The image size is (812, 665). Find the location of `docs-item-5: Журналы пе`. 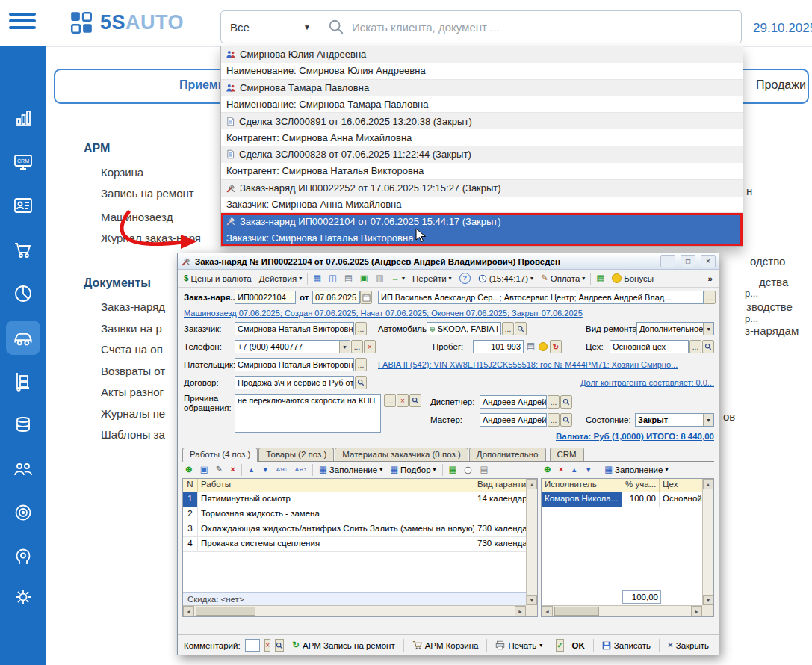

docs-item-5: Журналы пе is located at coordinates (133, 414).